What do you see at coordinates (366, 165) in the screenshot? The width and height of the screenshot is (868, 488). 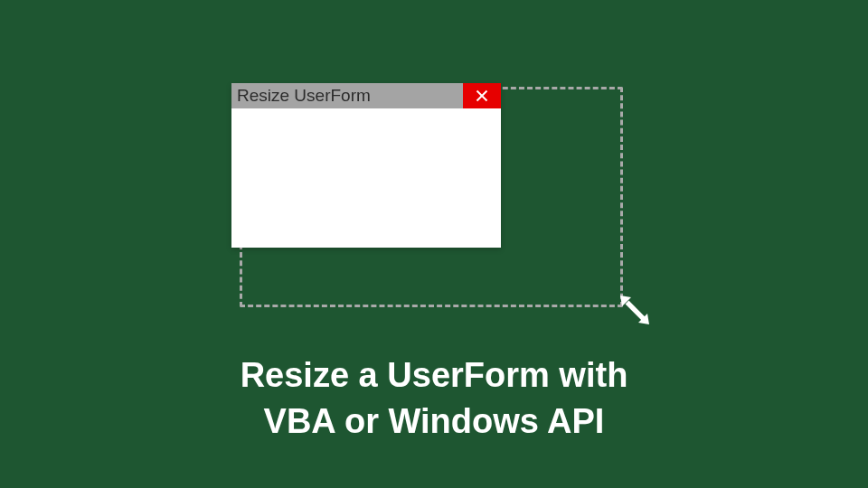 I see `userform-window: Resize UserForm` at bounding box center [366, 165].